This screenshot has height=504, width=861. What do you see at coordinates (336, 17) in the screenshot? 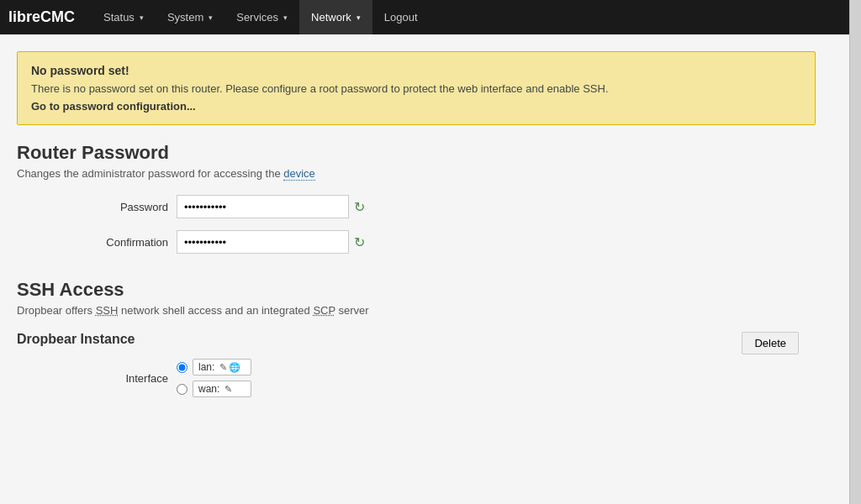
I see `nav-link-network: Network ▾` at bounding box center [336, 17].